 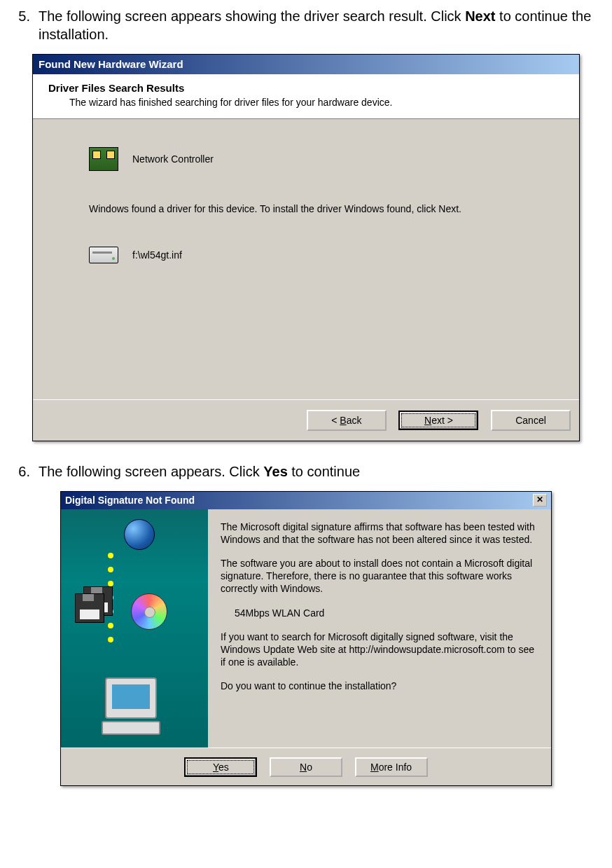 What do you see at coordinates (391, 767) in the screenshot?
I see `more-info-button: More Info` at bounding box center [391, 767].